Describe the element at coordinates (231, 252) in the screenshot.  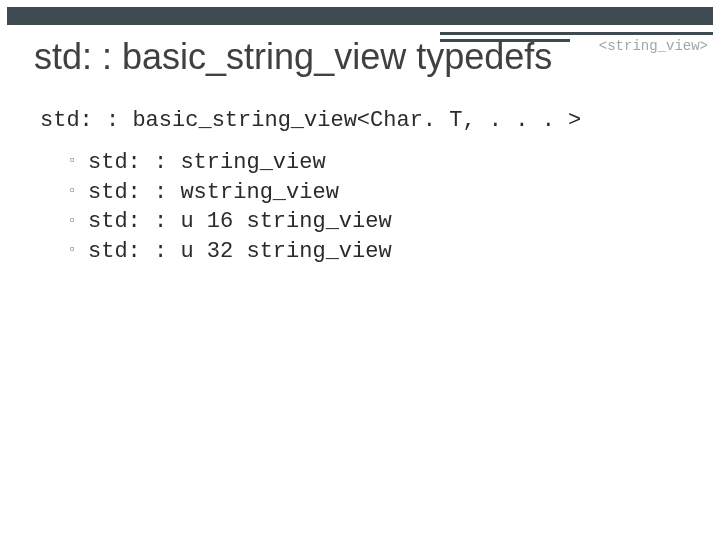
I see `list-item: ▫std: : u 32 string_view` at that location.